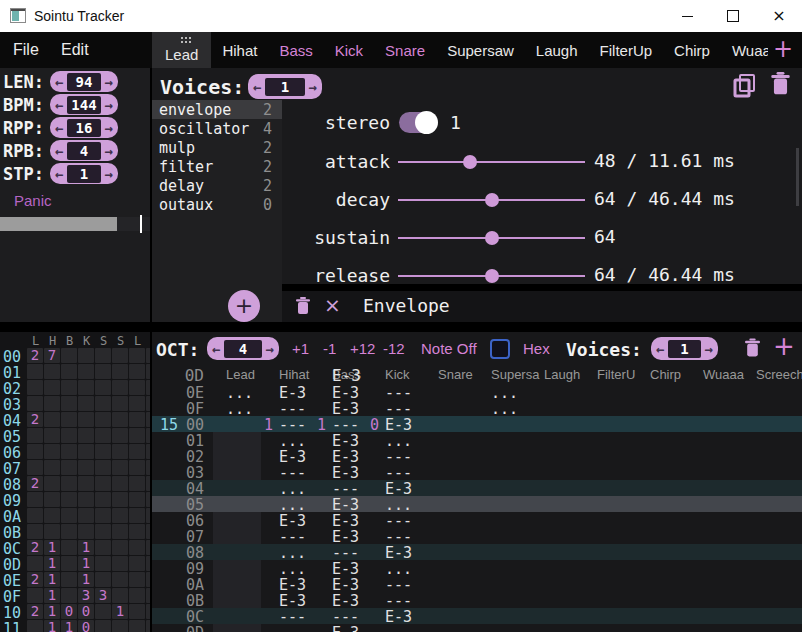 This screenshot has height=632, width=802. What do you see at coordinates (492, 238) in the screenshot?
I see `sustain-slider` at bounding box center [492, 238].